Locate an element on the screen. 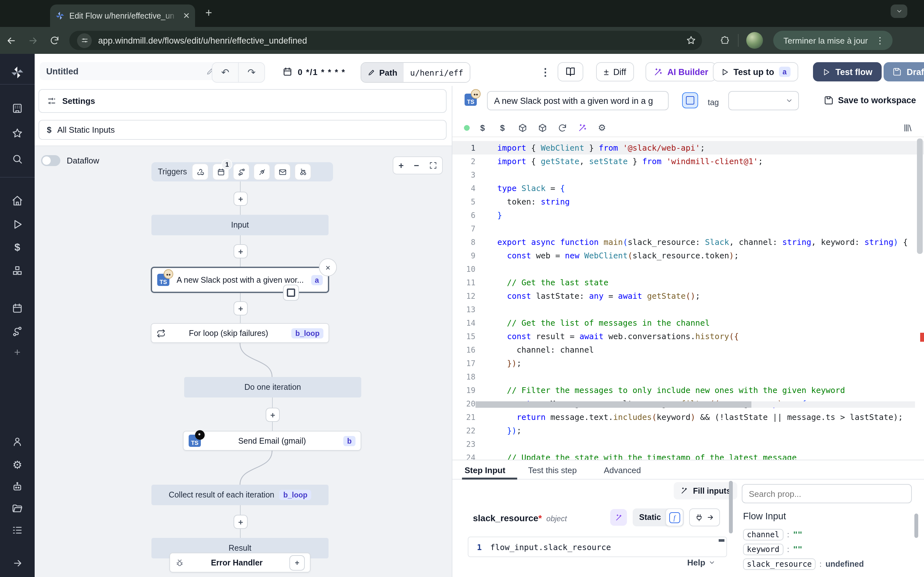  sidebar-item-audit-logs is located at coordinates (18, 530).